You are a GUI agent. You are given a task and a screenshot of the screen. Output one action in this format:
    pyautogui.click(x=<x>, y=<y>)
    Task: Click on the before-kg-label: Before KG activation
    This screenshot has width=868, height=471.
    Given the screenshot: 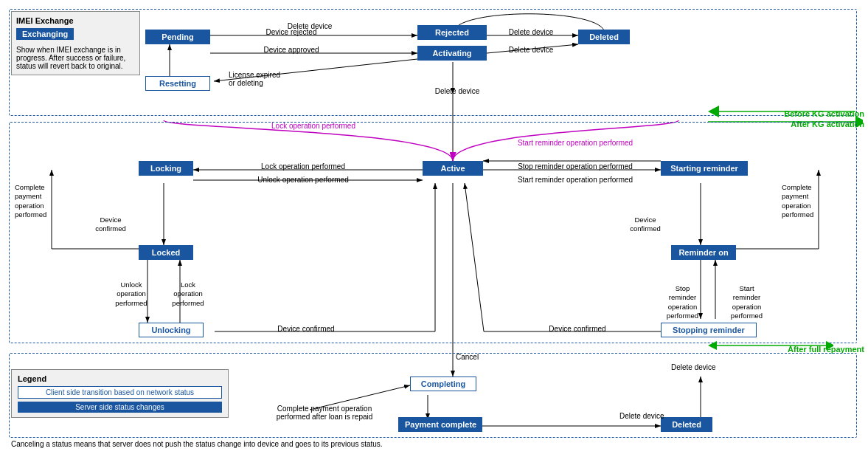 What is the action you would take?
    pyautogui.click(x=824, y=114)
    